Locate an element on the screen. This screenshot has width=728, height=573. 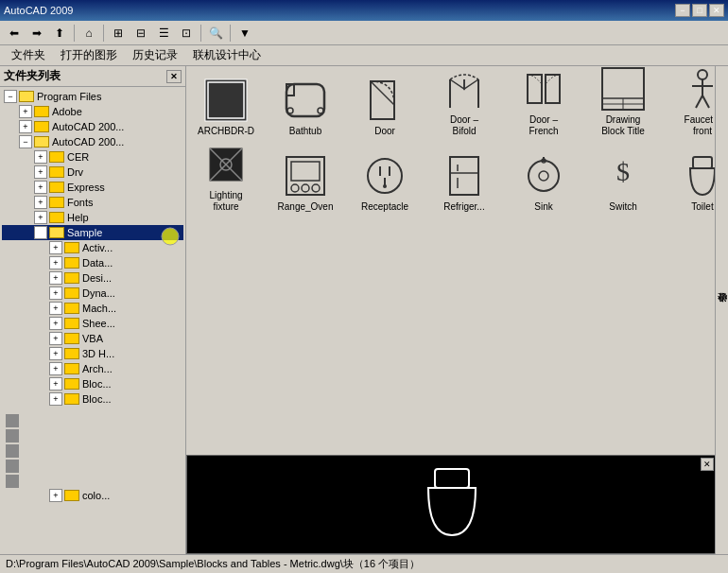
icon-door-french: Door –French is located at coordinates (544, 106).